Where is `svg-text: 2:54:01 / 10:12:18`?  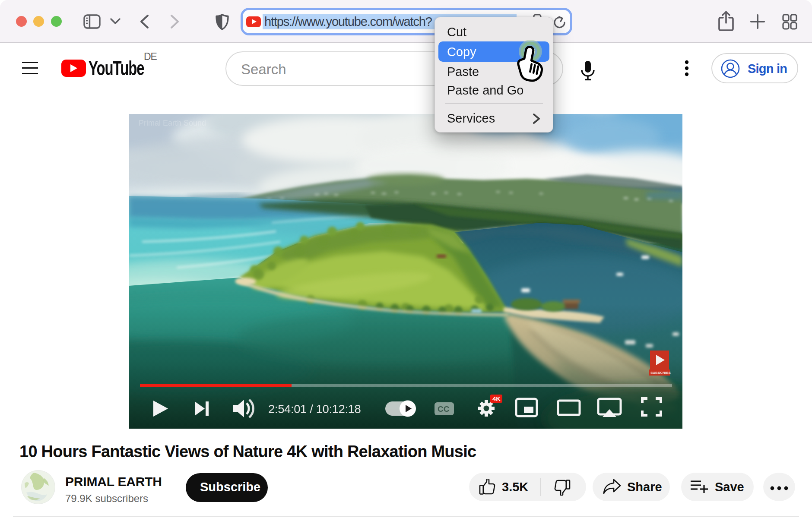
svg-text: 2:54:01 / 10:12:18 is located at coordinates (314, 409).